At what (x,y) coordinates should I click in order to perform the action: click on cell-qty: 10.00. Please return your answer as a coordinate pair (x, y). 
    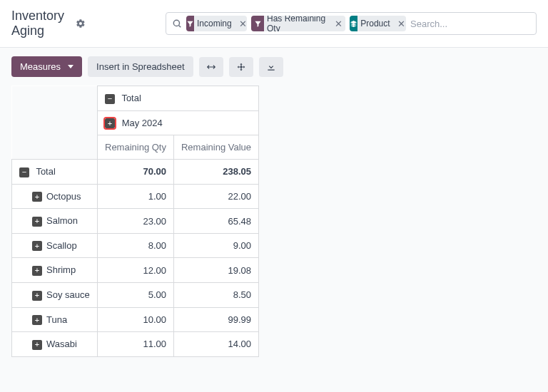
    Looking at the image, I should click on (136, 319).